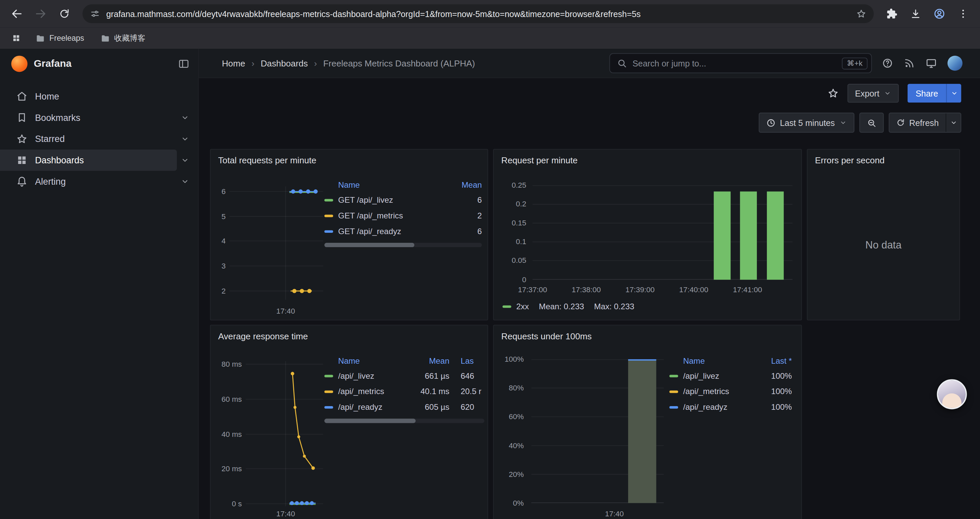 This screenshot has height=519, width=980. I want to click on breadcrumb-dashboards: Dashboards, so click(284, 63).